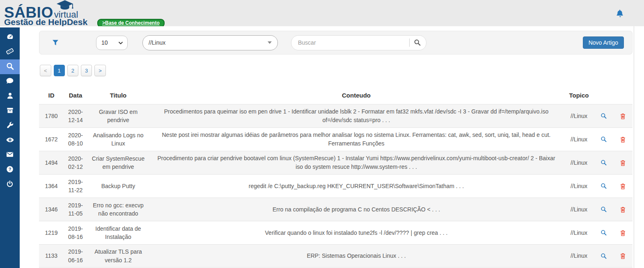 The height and width of the screenshot is (268, 644). I want to click on topic-filter-select: //Linux, so click(210, 43).